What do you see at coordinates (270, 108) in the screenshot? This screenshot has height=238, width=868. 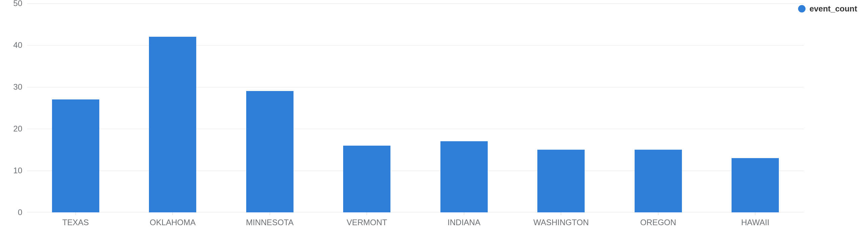 I see `bar-slot: MINNESOTA` at bounding box center [270, 108].